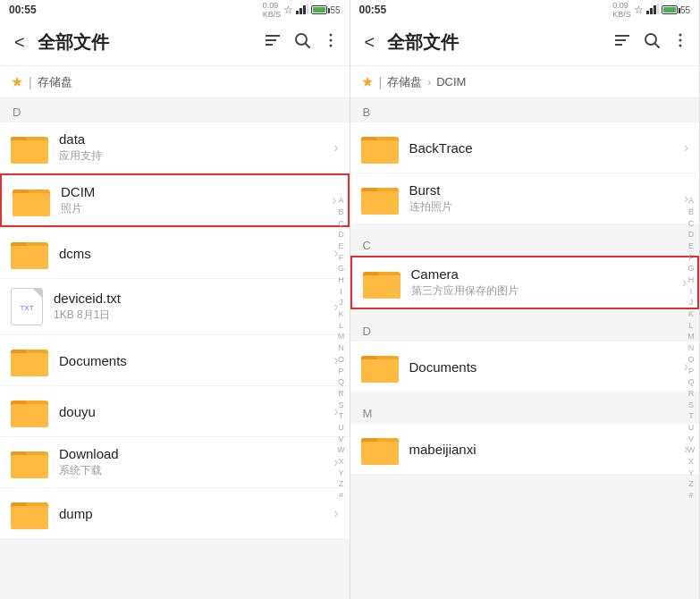 Image resolution: width=700 pixels, height=599 pixels. I want to click on list-item: dcms ›, so click(175, 253).